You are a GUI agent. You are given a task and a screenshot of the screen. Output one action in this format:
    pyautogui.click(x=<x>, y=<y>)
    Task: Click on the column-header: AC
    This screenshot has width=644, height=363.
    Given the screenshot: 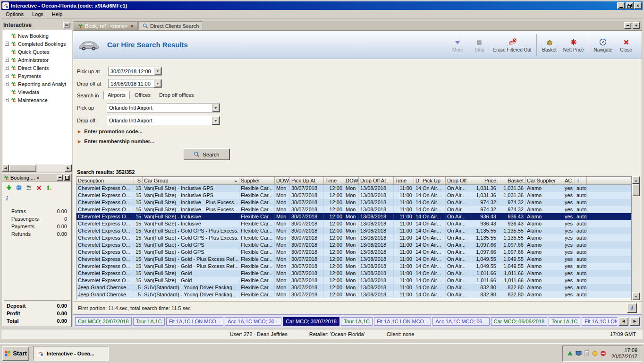 What is the action you would take?
    pyautogui.click(x=569, y=181)
    